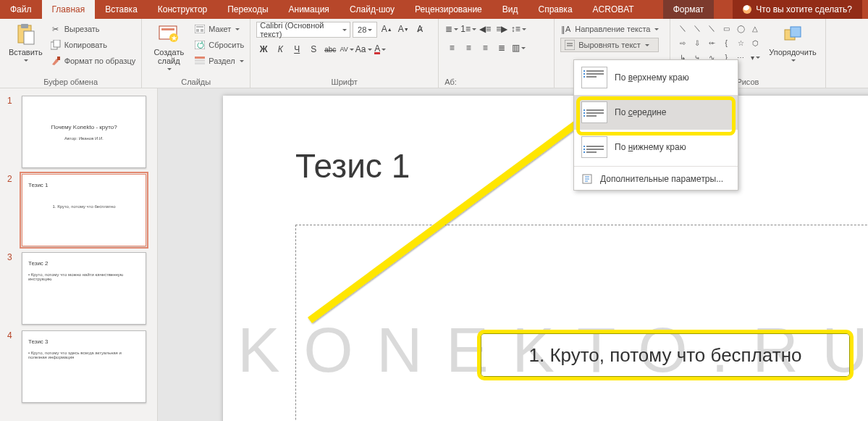 The image size is (868, 421). Describe the element at coordinates (792, 43) in the screenshot. I see `arrange-button: Упорядочить` at that location.